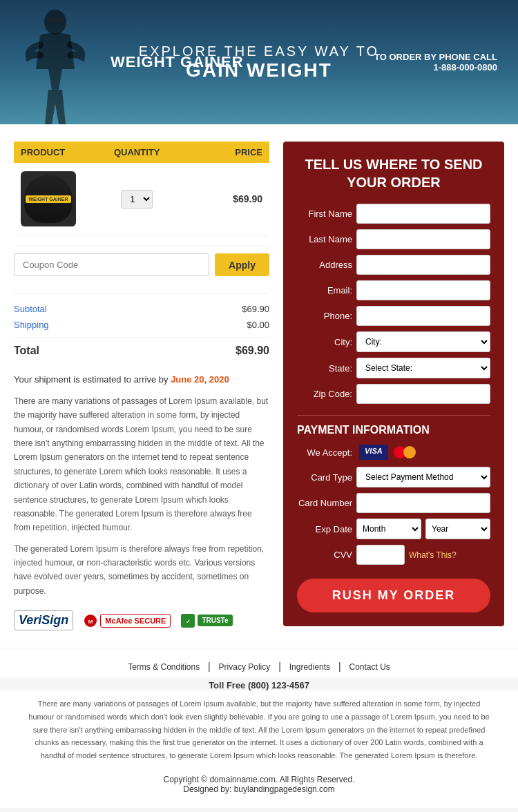 Image resolution: width=518 pixels, height=812 pixels. I want to click on designed-by: Designed by: buylandingpagedesign.com, so click(259, 789).